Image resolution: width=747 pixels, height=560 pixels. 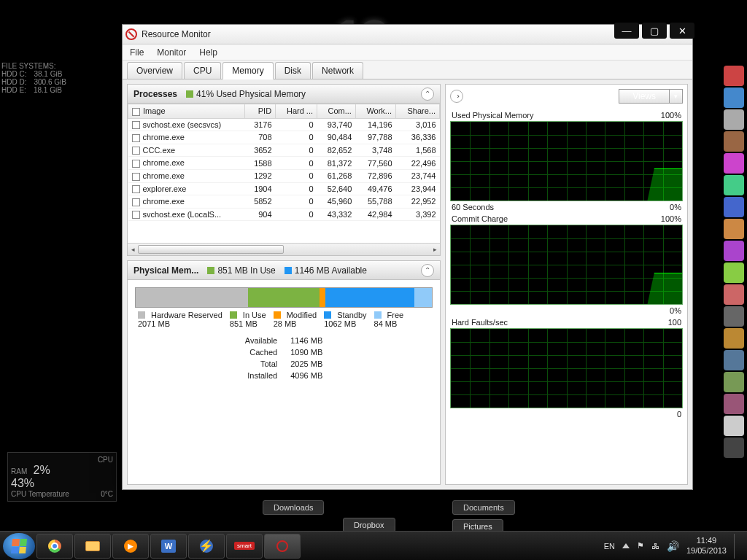 What do you see at coordinates (427, 271) in the screenshot?
I see `physmem-collapse-button: ⌃` at bounding box center [427, 271].